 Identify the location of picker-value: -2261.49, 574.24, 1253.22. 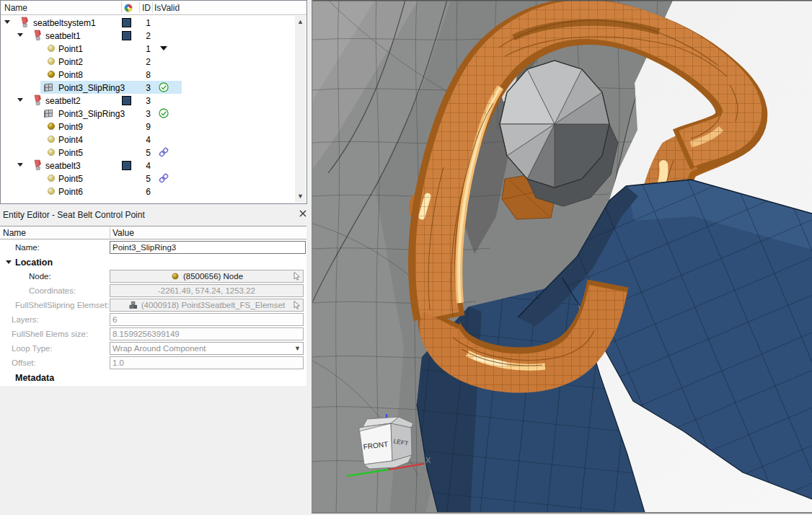
(206, 291).